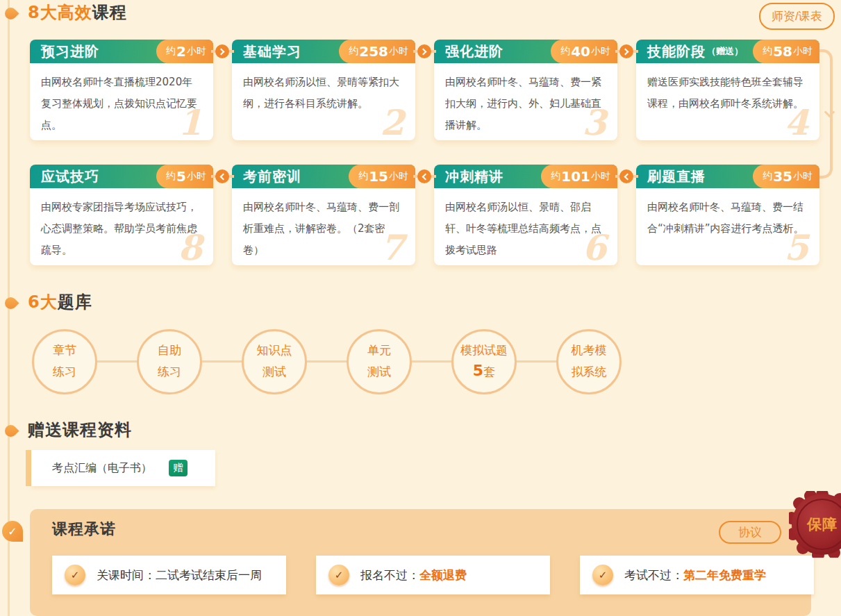  Describe the element at coordinates (70, 51) in the screenshot. I see `course-title: 预习进阶` at that location.